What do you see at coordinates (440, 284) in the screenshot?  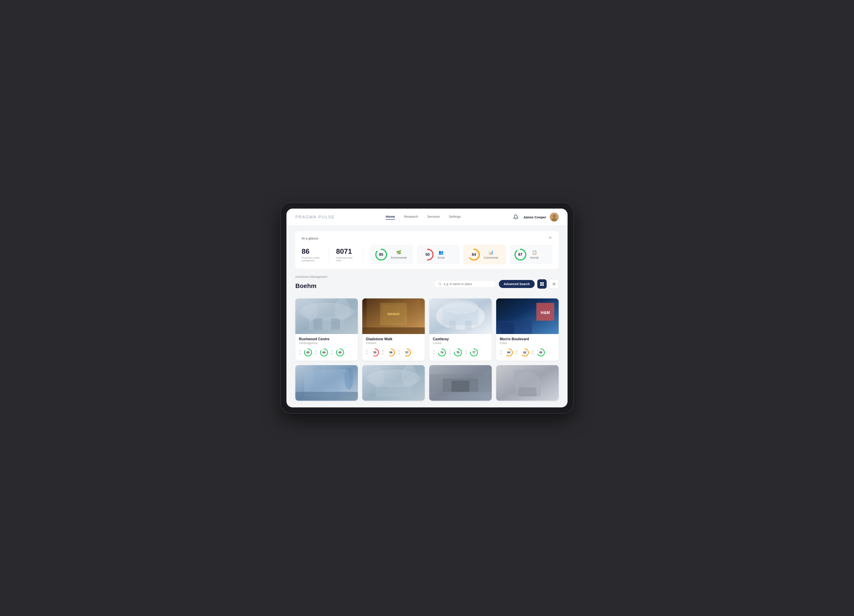 I see `search-icon` at bounding box center [440, 284].